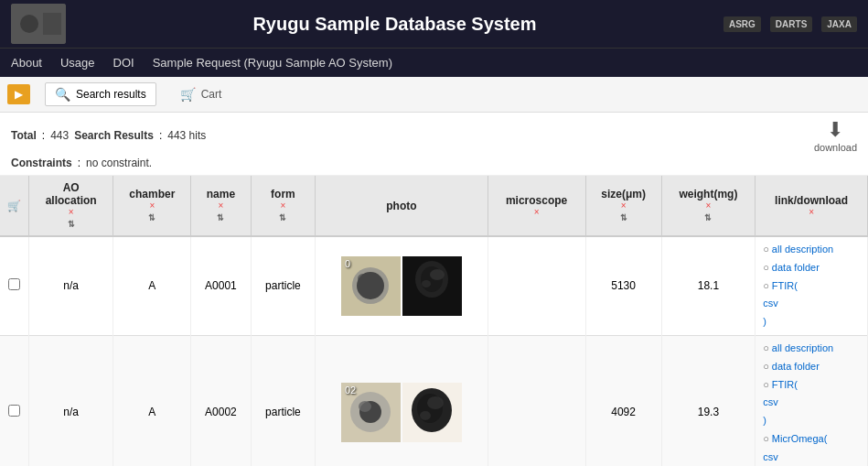 The image size is (868, 466). Describe the element at coordinates (836, 135) in the screenshot. I see `download-section: ⬇ download` at that location.